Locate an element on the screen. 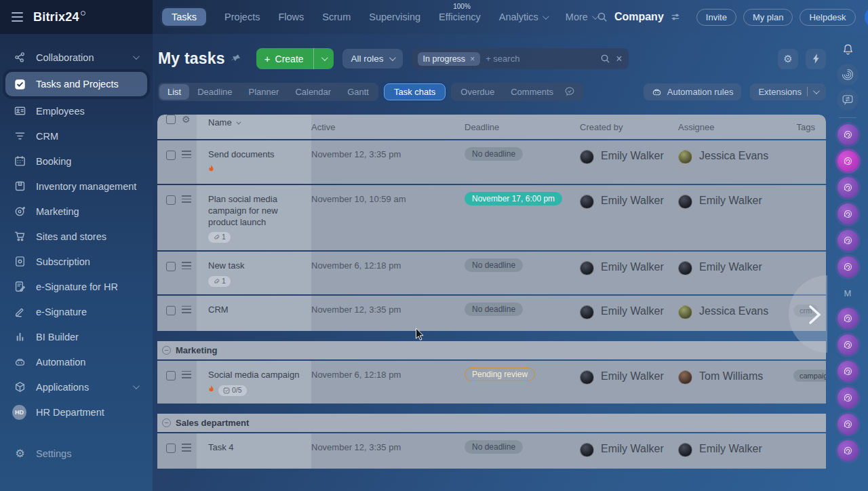  global-search: Company is located at coordinates (639, 17).